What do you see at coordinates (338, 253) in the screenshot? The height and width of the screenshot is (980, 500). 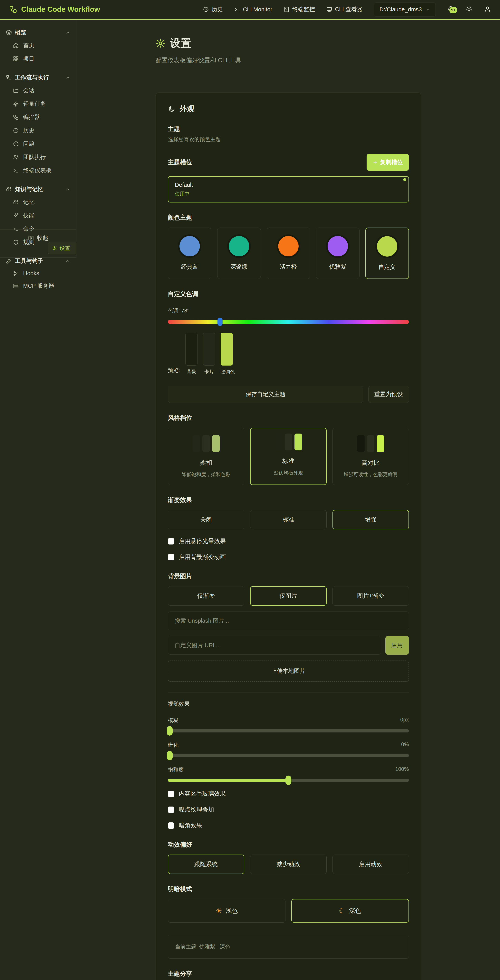 I see `palette-elegant-purple: 优雅紫` at bounding box center [338, 253].